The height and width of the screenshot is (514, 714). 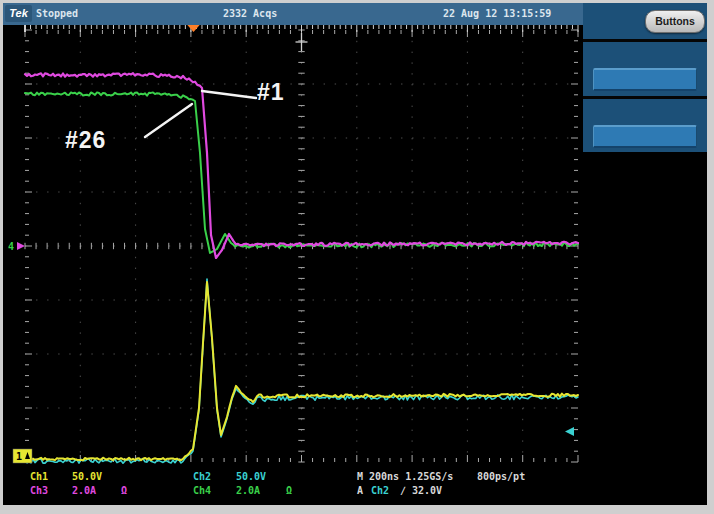 What do you see at coordinates (427, 490) in the screenshot?
I see `trigger-level: 32.0V` at bounding box center [427, 490].